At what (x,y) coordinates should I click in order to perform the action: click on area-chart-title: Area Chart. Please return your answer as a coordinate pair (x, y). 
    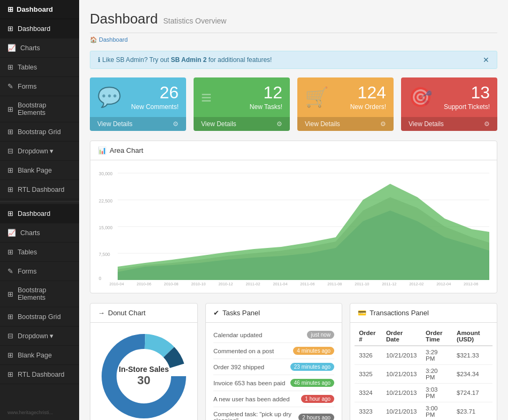
    Looking at the image, I should click on (126, 151).